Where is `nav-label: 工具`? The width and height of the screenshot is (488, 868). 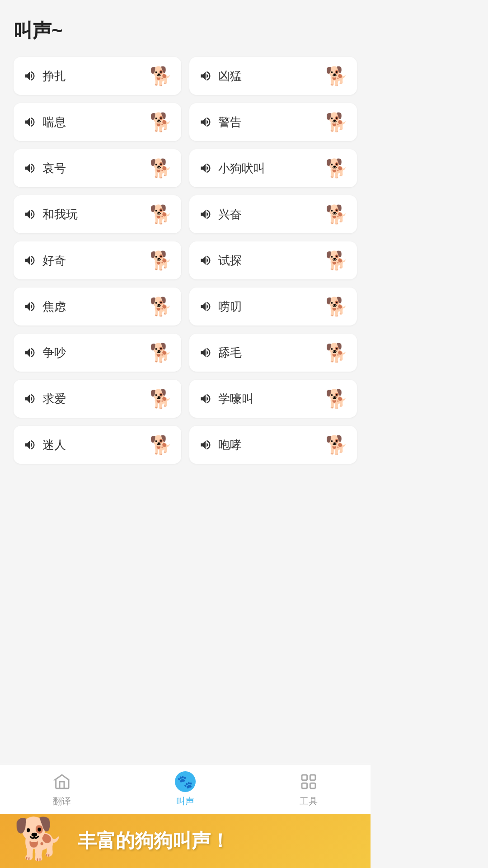
nav-label: 工具 is located at coordinates (309, 801).